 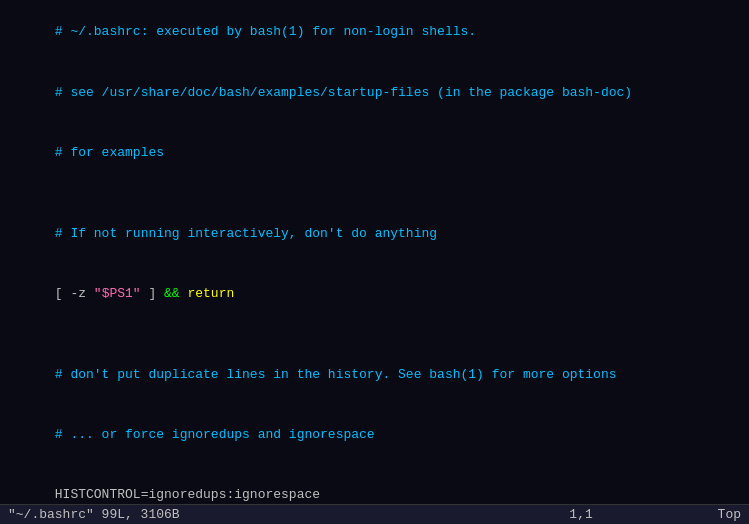 What do you see at coordinates (374, 32) in the screenshot?
I see `line-1: # ~/.bashrc: executed by bash(1) for non…` at bounding box center [374, 32].